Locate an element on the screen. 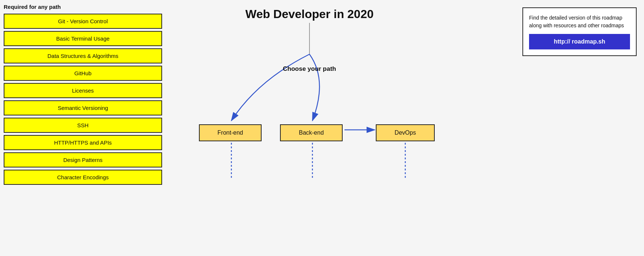  list-item: Semantic Versioning is located at coordinates (83, 108).